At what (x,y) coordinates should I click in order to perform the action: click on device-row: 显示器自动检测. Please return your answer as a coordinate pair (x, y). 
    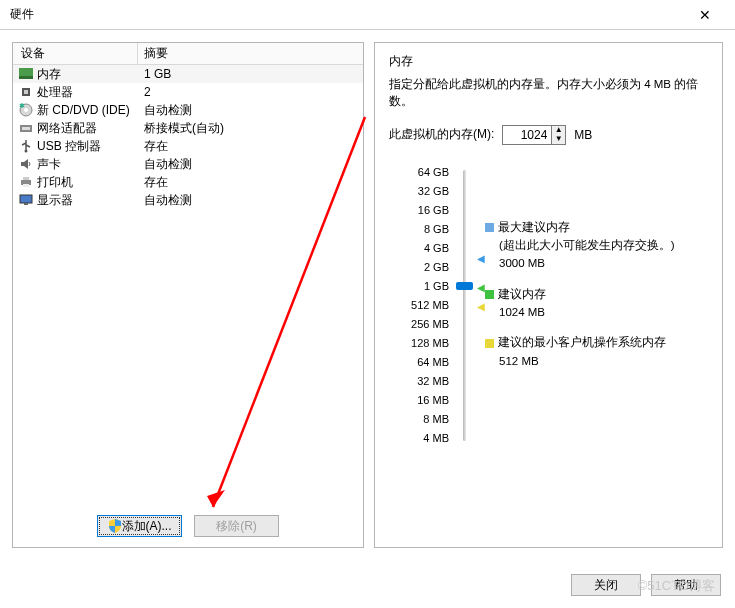
    Looking at the image, I should click on (188, 200).